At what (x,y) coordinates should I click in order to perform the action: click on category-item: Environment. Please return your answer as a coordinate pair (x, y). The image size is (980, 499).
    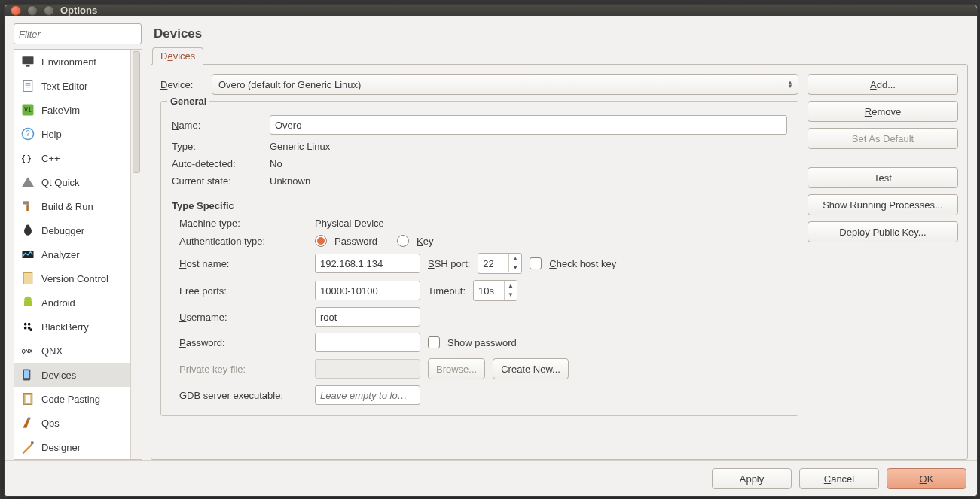
    Looking at the image, I should click on (72, 62).